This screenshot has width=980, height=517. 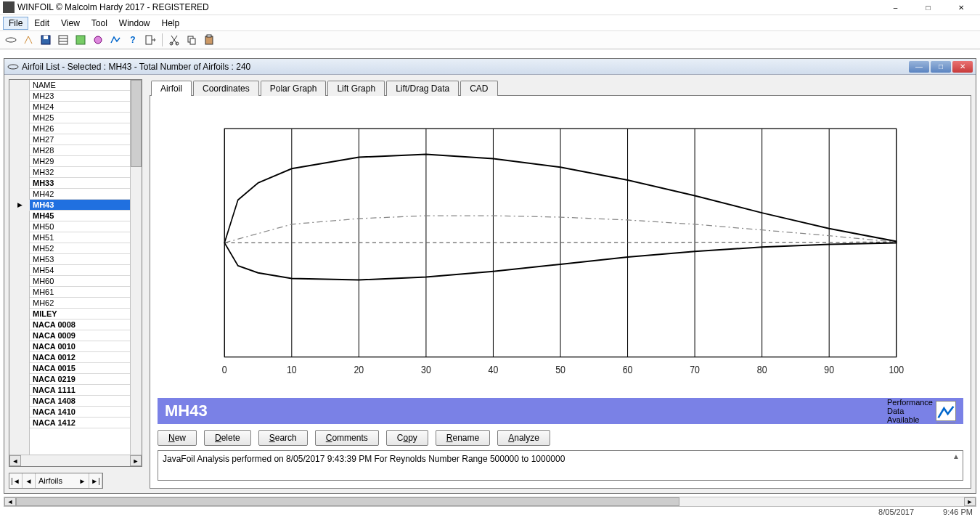 What do you see at coordinates (963, 67) in the screenshot?
I see `subwindow-close: ✕` at bounding box center [963, 67].